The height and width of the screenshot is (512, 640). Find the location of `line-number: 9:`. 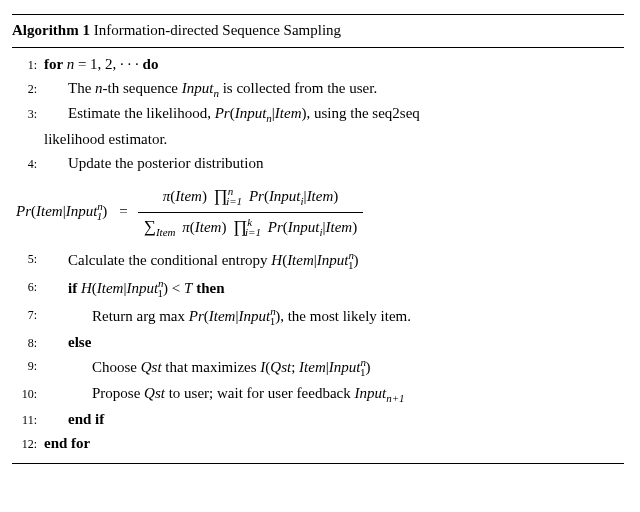

line-number: 9: is located at coordinates (28, 365).